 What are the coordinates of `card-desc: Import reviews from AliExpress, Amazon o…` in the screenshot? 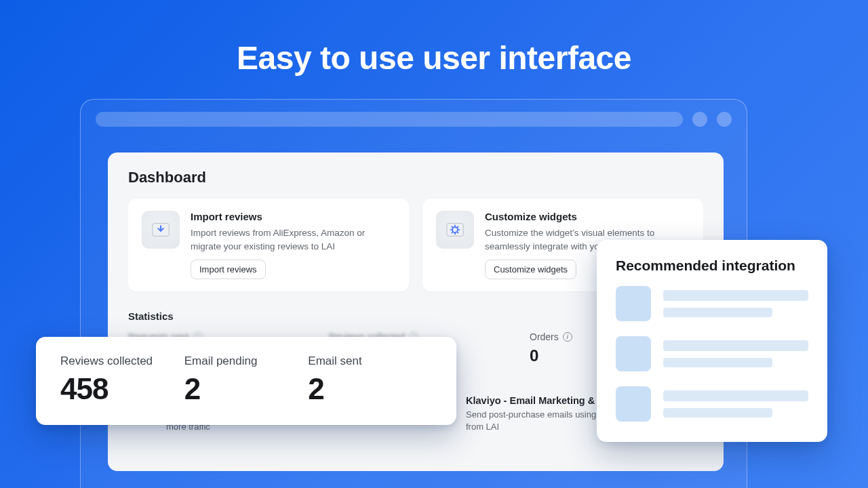 It's located at (293, 240).